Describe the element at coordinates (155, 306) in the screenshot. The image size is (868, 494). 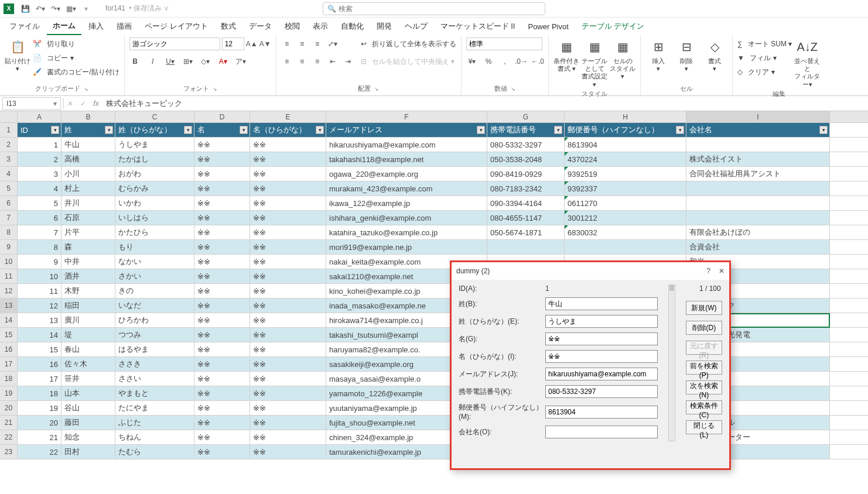
I see `table-cell: いなだ` at that location.